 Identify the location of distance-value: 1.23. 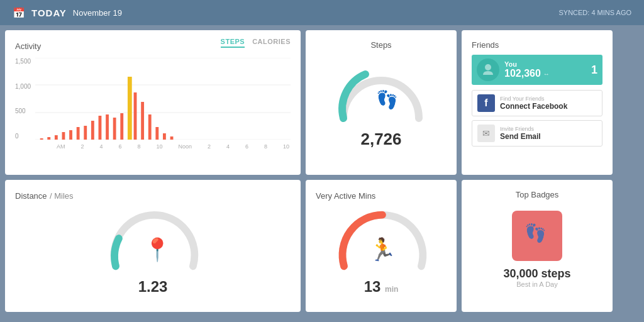
(153, 287).